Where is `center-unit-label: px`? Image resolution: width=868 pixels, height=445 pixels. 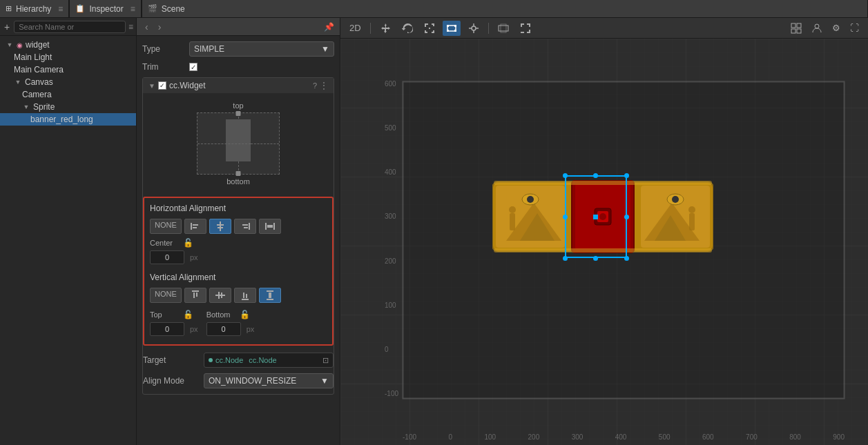
center-unit-label: px is located at coordinates (194, 257).